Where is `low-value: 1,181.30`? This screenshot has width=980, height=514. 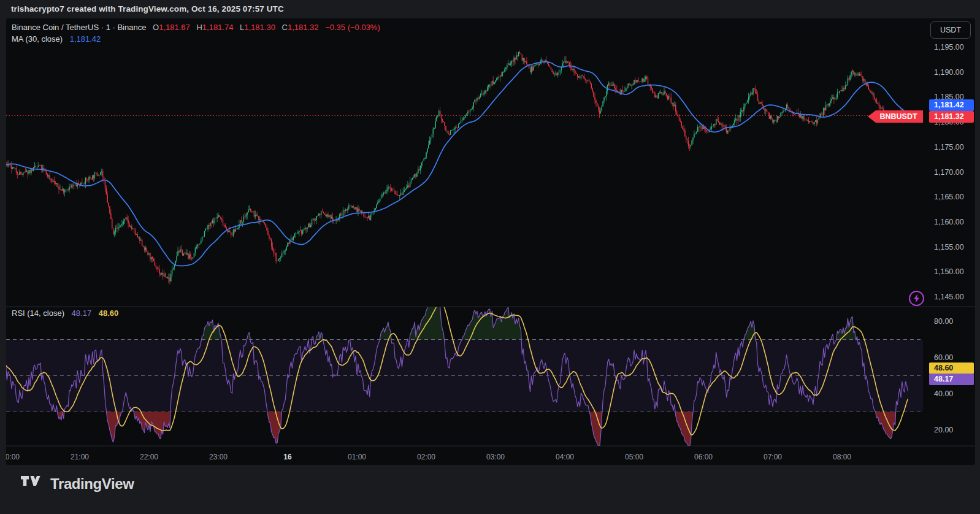
low-value: 1,181.30 is located at coordinates (260, 27).